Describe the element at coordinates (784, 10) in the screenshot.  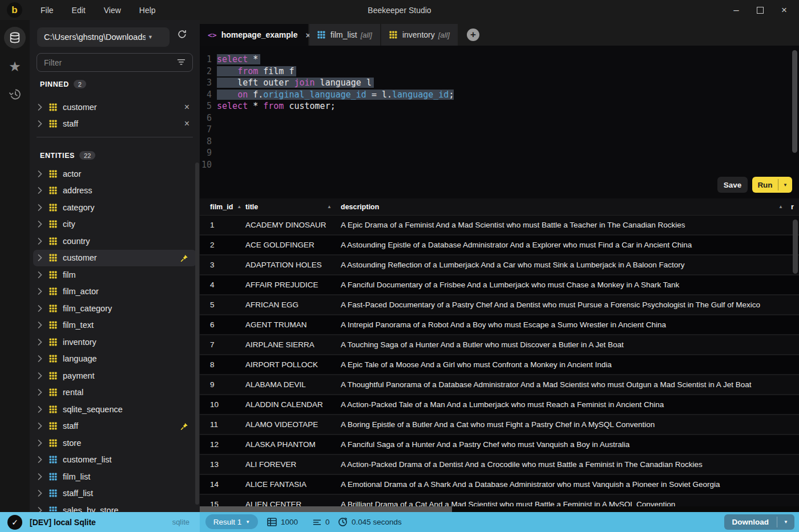
I see `close-button: ×` at that location.